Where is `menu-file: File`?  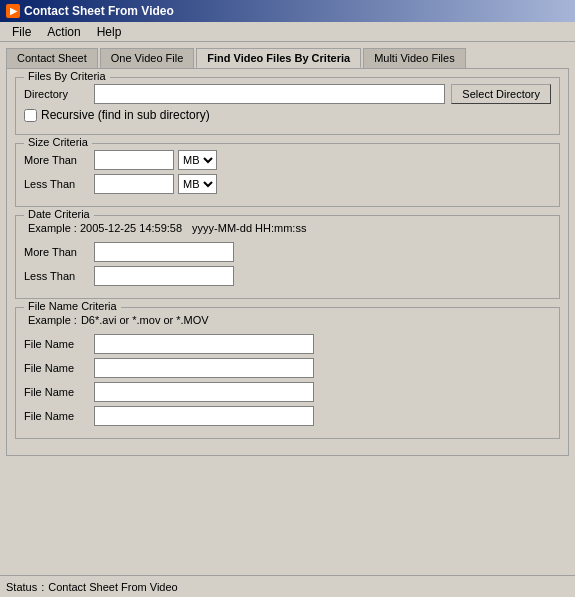 menu-file: File is located at coordinates (22, 32).